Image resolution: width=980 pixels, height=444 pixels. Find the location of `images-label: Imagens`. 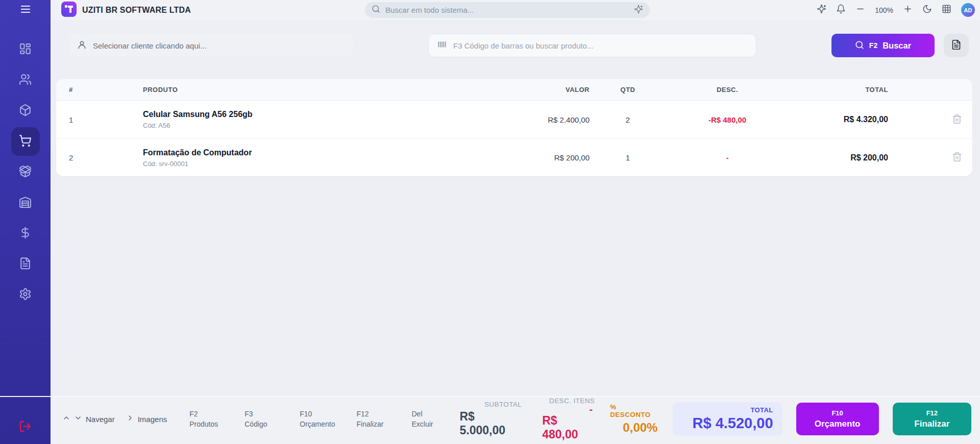

images-label: Imagens is located at coordinates (153, 419).